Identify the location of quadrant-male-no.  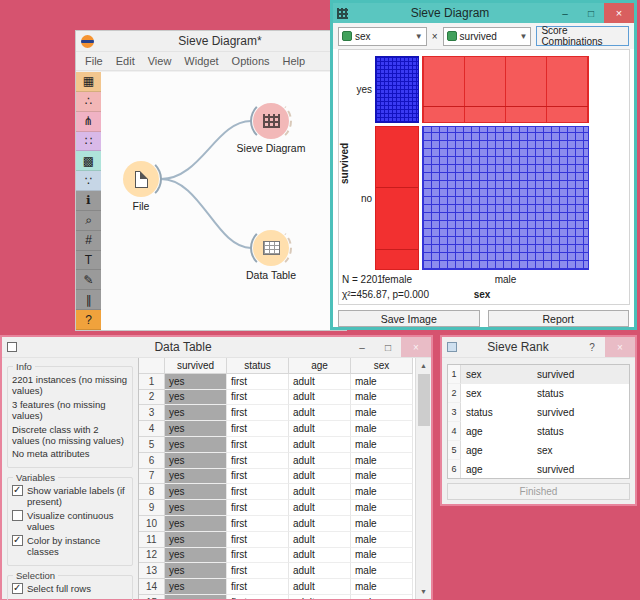
(506, 198).